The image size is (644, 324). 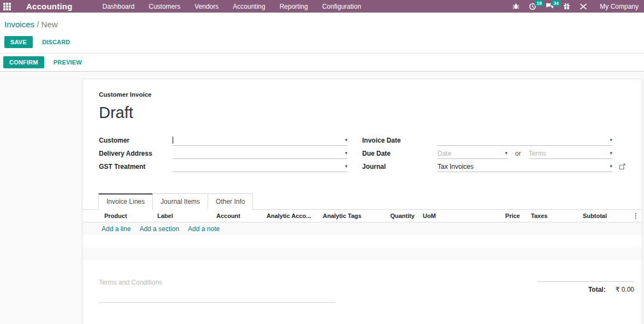 What do you see at coordinates (324, 42) in the screenshot?
I see `record-buttons: SAVE DISCARD` at bounding box center [324, 42].